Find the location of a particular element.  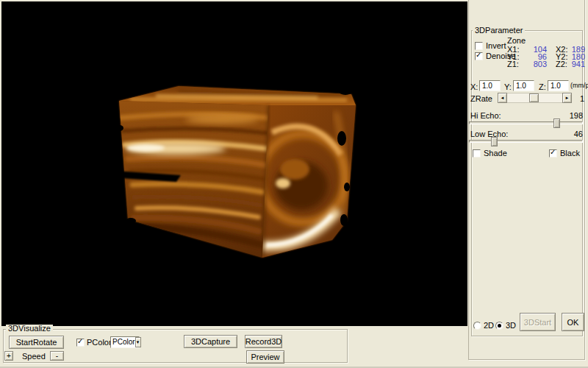

black-label: Black is located at coordinates (570, 153).